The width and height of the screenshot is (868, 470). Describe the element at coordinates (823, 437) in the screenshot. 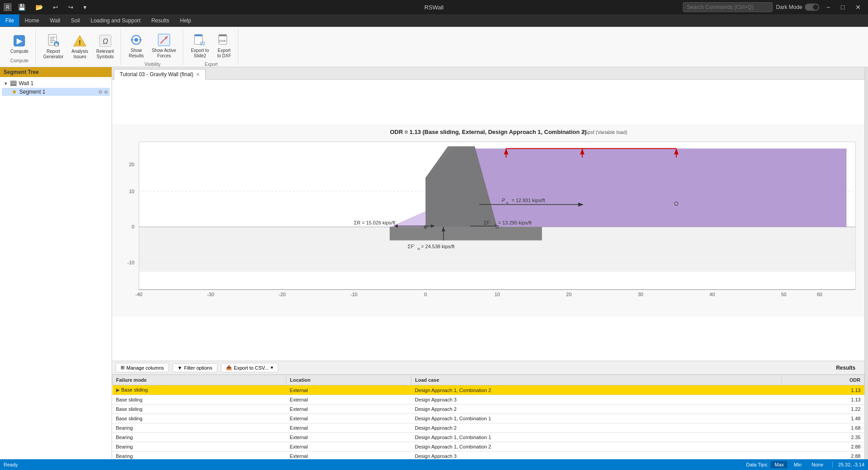

I see `cell-odr: 2.35` at that location.